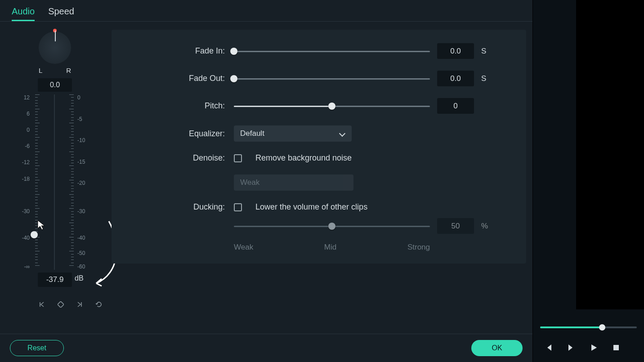  What do you see at coordinates (81, 211) in the screenshot?
I see `meter-right-tick: -30` at bounding box center [81, 211].